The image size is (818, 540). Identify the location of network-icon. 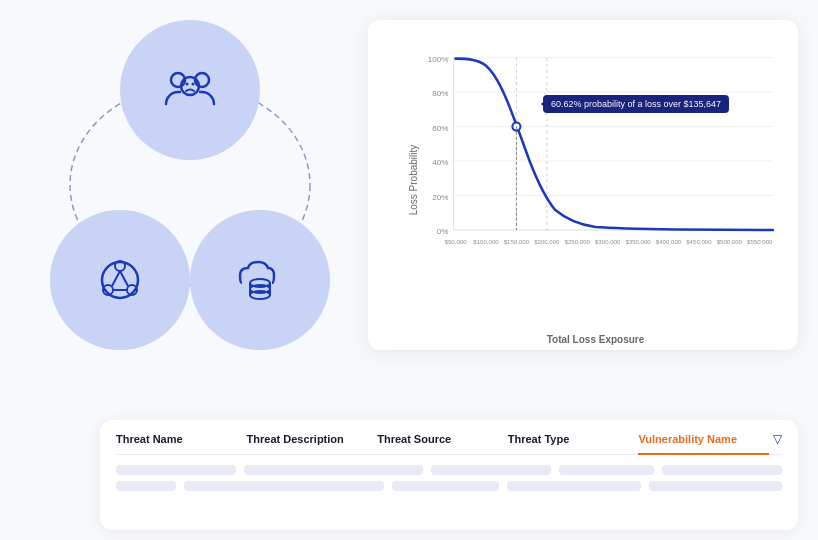
(120, 280).